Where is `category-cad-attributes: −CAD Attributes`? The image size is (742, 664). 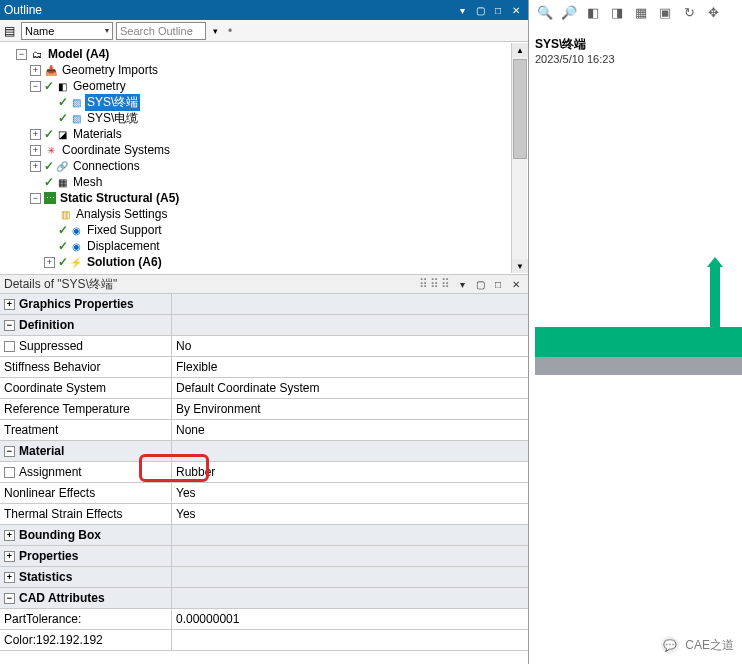
category-cad-attributes: −CAD Attributes is located at coordinates (264, 598).